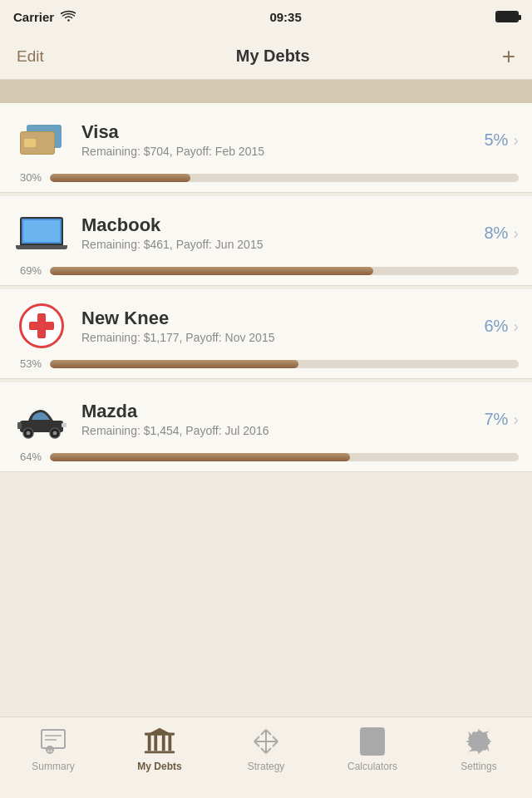 The height and width of the screenshot is (798, 532). I want to click on macbook-progress-label: 69%, so click(27, 271).